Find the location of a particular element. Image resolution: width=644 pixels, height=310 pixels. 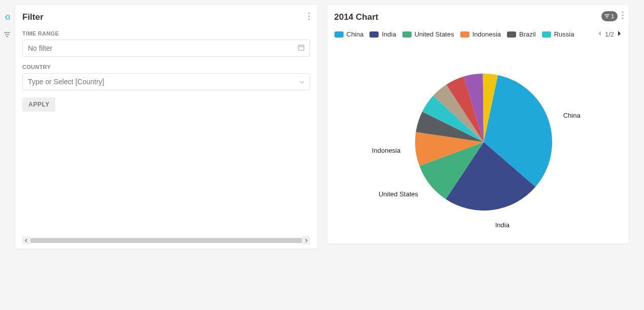

pie-slice-label: Indonesia is located at coordinates (386, 150).